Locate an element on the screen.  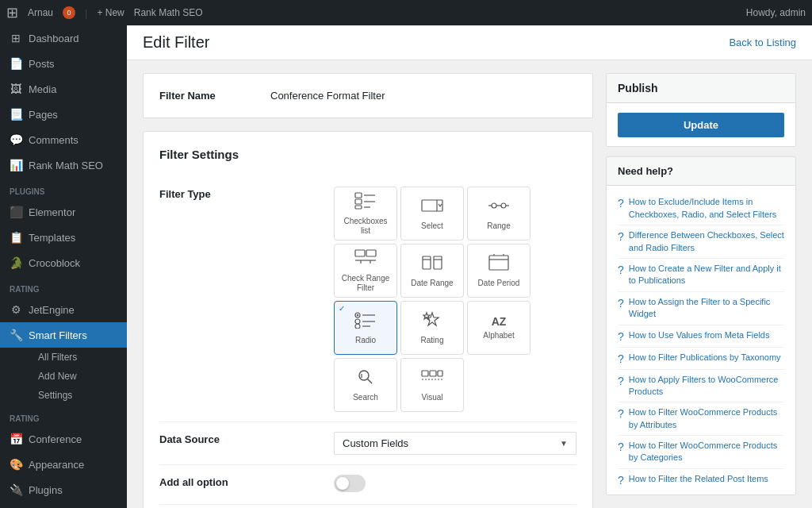
deselect-row: Ability to deselect radio buttons is located at coordinates (368, 506).